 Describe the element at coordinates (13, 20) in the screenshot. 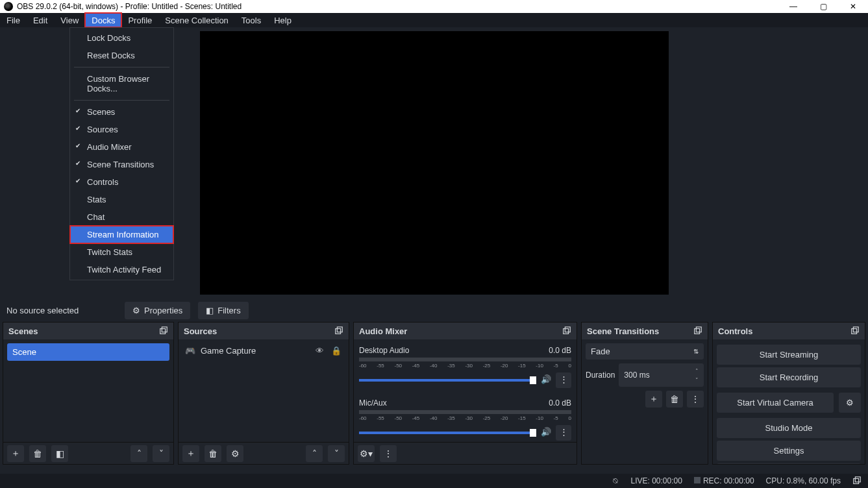

I see `menu-file: File` at that location.